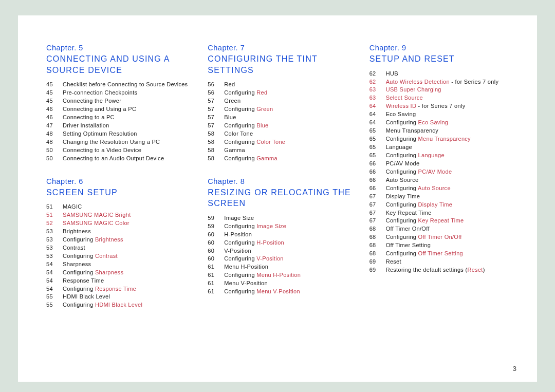 Image resolution: width=555 pixels, height=392 pixels. Describe the element at coordinates (451, 254) in the screenshot. I see `toc-entry-text: Configuring Off Timer Setting` at that location.